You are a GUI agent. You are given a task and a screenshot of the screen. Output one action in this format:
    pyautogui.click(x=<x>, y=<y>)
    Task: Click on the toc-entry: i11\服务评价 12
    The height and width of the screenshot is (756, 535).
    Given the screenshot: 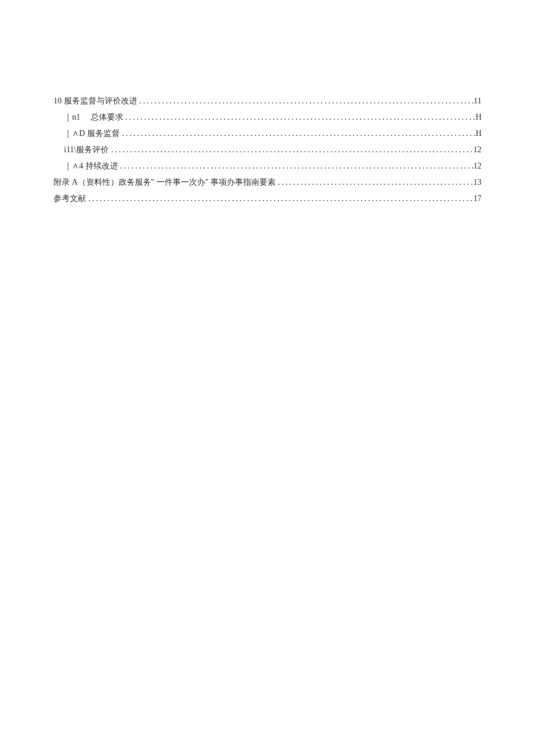 What is the action you would take?
    pyautogui.click(x=268, y=150)
    